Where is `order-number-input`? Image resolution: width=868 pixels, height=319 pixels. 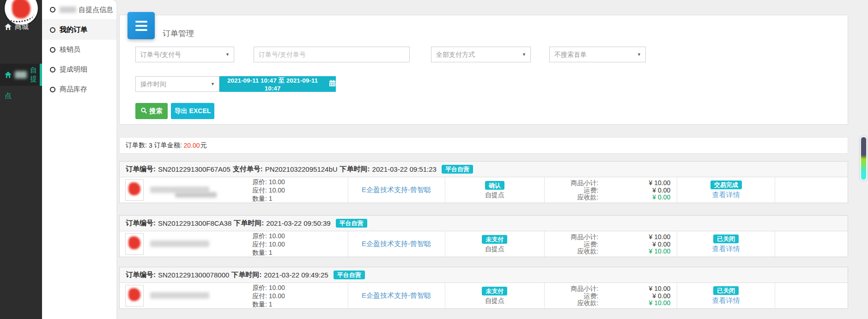
order-number-input is located at coordinates (332, 54).